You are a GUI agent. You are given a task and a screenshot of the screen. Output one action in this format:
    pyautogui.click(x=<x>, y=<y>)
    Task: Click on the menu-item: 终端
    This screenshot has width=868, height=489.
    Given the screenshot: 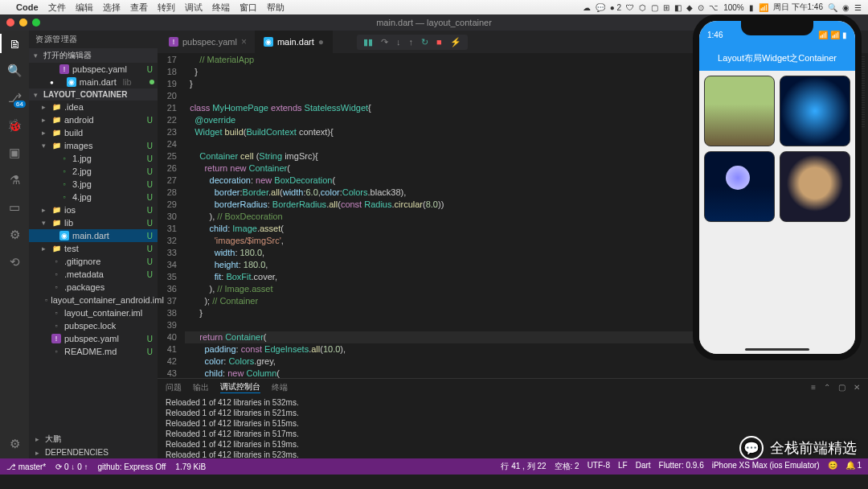 What is the action you would take?
    pyautogui.click(x=221, y=7)
    